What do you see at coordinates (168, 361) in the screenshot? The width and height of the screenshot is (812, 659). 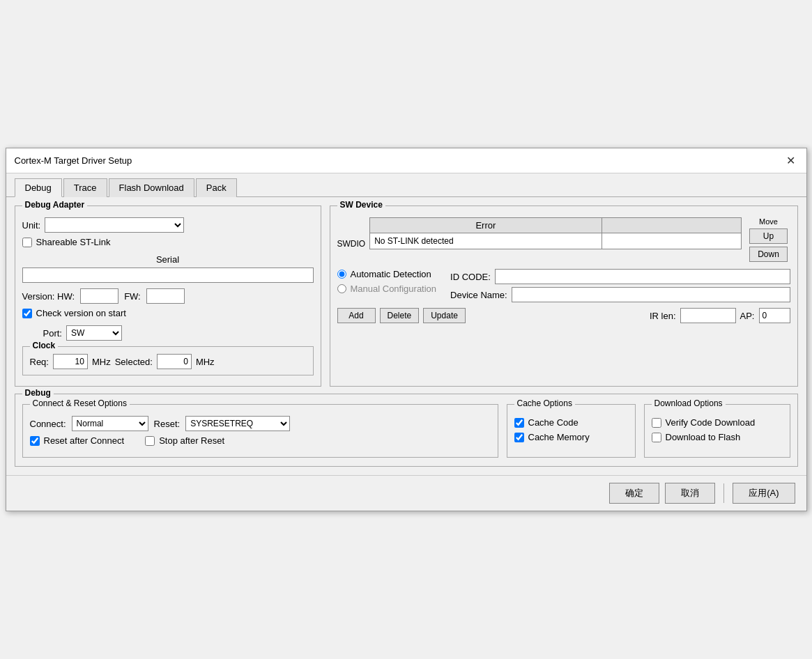 I see `clock-group: Clock Req: MHz Selected: MHz` at bounding box center [168, 361].